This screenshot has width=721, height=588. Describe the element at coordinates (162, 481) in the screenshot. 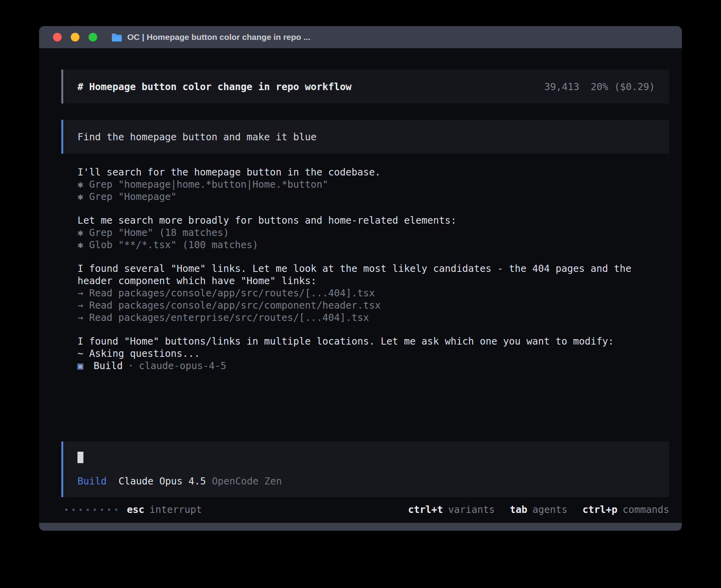

I see `model-name: Claude Opus 4.5` at that location.